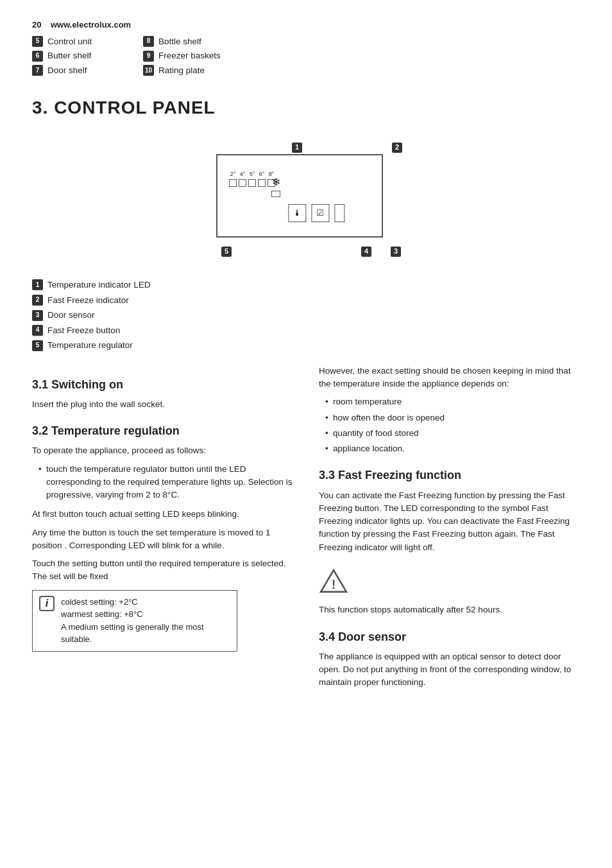  What do you see at coordinates (306, 331) in the screenshot?
I see `legend-item-4: 4Fast Freeze button` at bounding box center [306, 331].